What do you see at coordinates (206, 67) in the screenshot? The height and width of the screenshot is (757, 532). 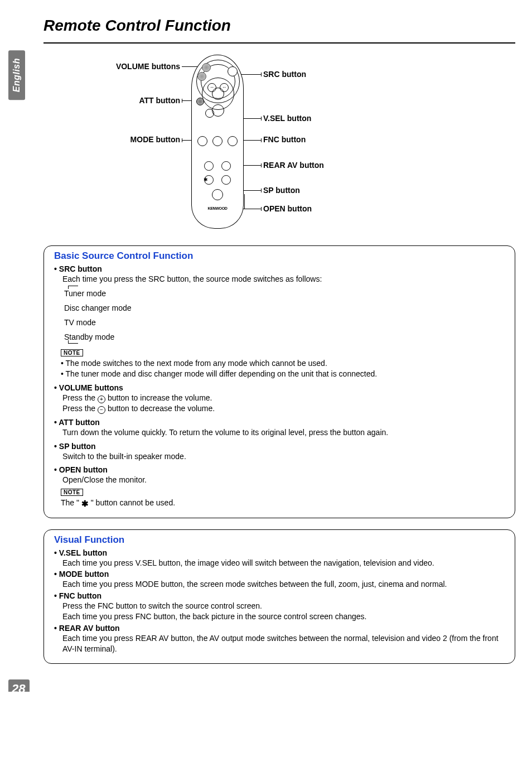 I see `volume-up-button-icon` at bounding box center [206, 67].